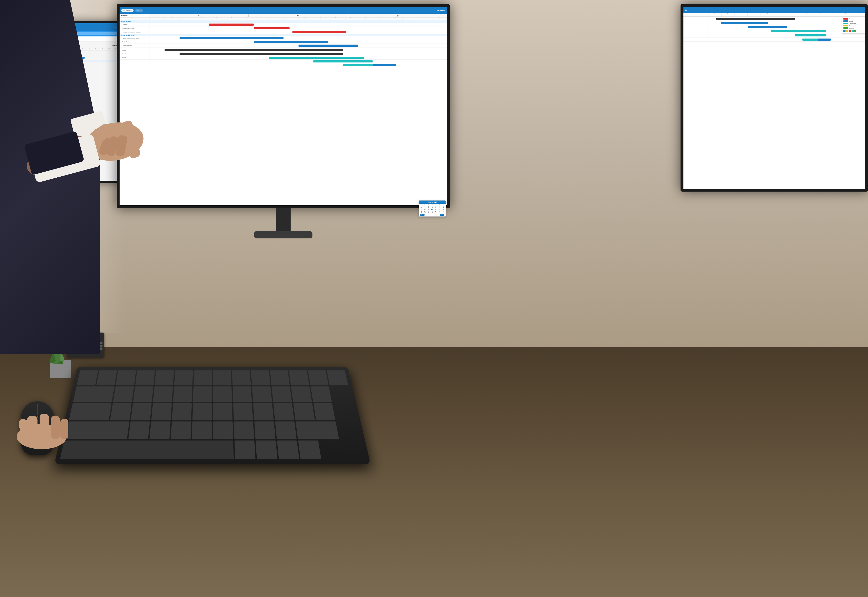 Image resolution: width=868 pixels, height=597 pixels. Describe the element at coordinates (213, 415) in the screenshot. I see `keyboard` at that location.